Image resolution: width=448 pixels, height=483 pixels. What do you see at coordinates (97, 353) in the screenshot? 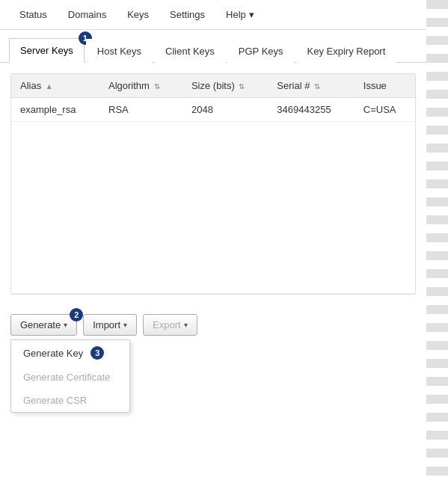
I see `generate-key-badge: 3` at bounding box center [97, 353].